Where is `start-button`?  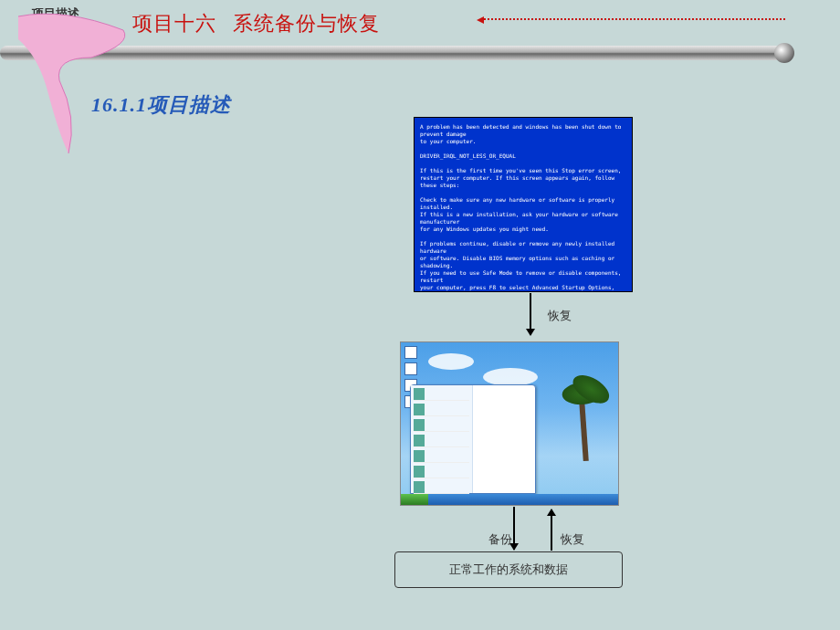
start-button is located at coordinates (415, 499).